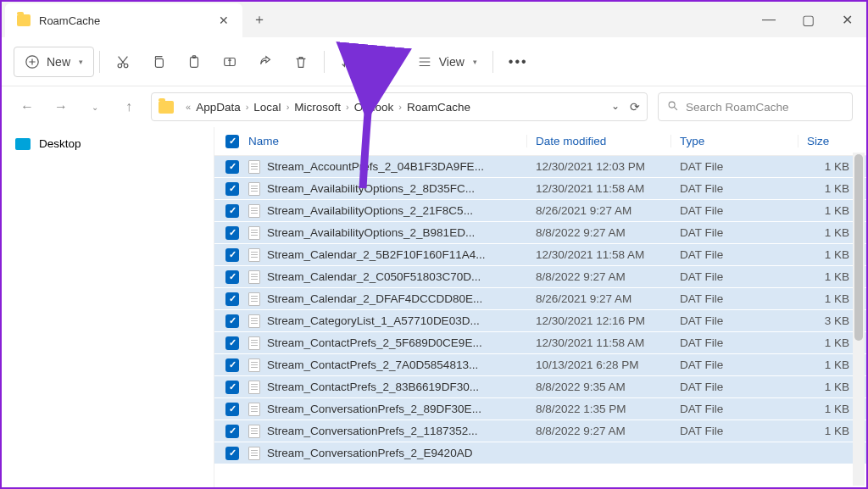 This screenshot has width=868, height=489. Describe the element at coordinates (541, 167) in the screenshot. I see `table-row: Stream_AccountPrefs_2_04B1F3DA9FE... 12/…` at that location.